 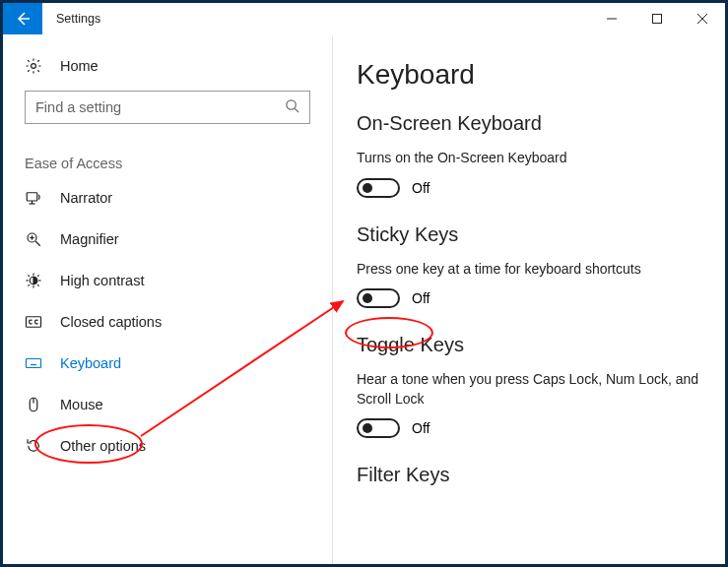 What do you see at coordinates (33, 66) in the screenshot?
I see `gear-icon` at bounding box center [33, 66].